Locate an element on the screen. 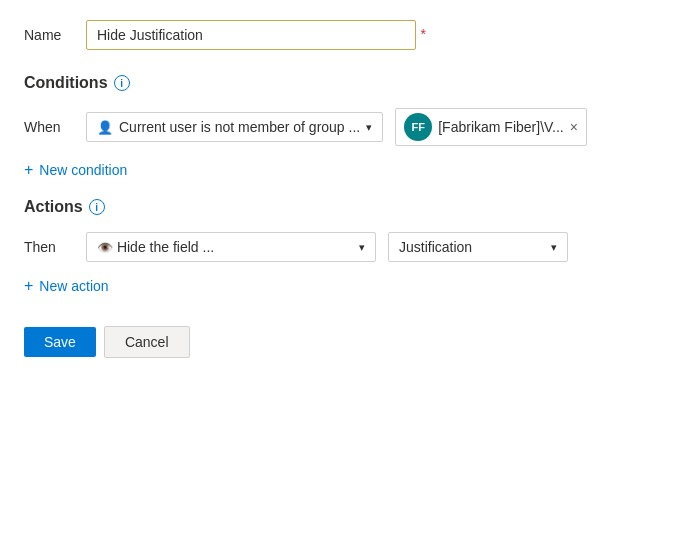 This screenshot has height=537, width=700. new-action-plus-icon: + is located at coordinates (28, 286).